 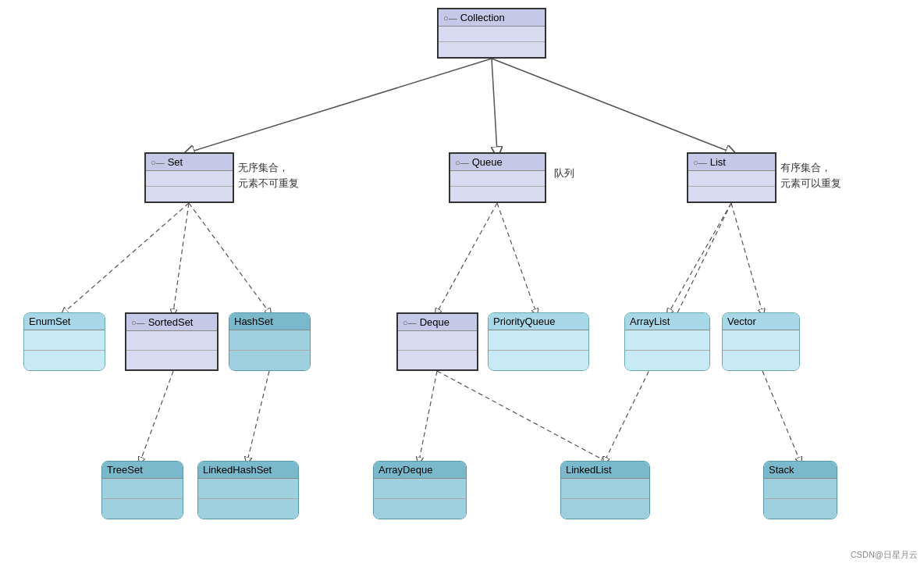 I want to click on annotation-list: 有序集合，元素可以重复, so click(x=811, y=175).